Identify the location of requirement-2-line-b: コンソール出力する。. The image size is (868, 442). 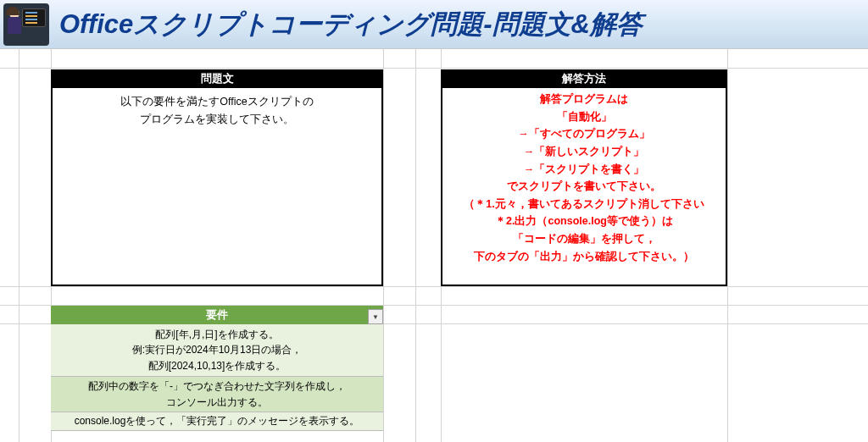
(217, 403).